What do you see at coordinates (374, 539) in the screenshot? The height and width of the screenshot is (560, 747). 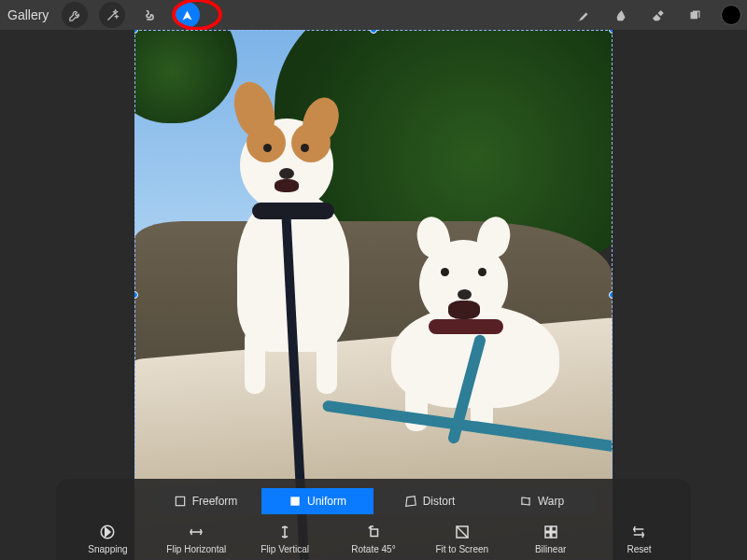 I see `transform-actions: Snapping Flip Horizontal Flip Vertical R…` at bounding box center [374, 539].